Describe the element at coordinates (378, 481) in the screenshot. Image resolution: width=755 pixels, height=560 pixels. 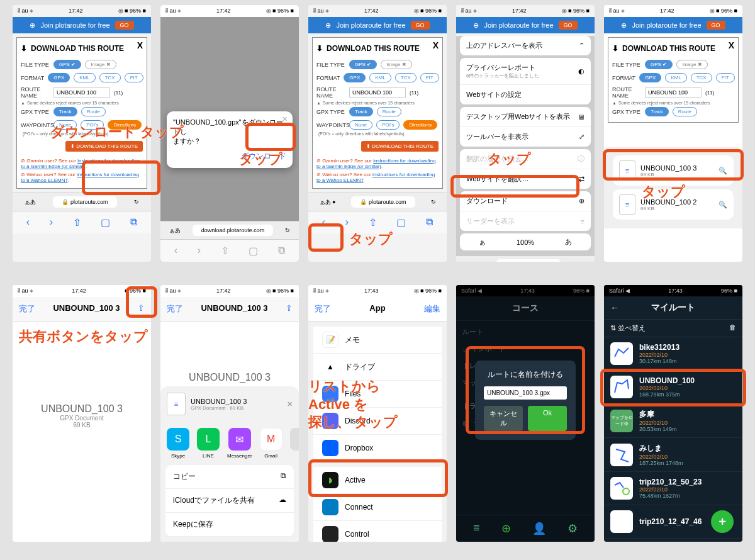
I see `app-active: ◗Active` at that location.